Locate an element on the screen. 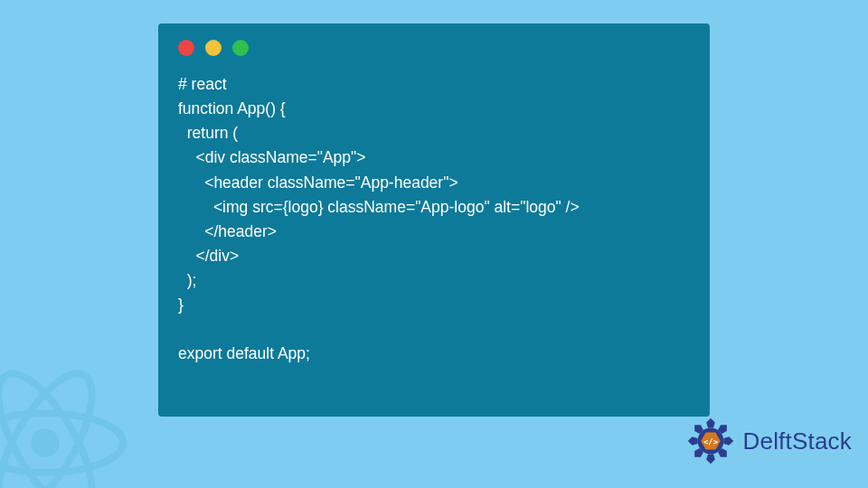 The width and height of the screenshot is (868, 488). traffic-lights is located at coordinates (434, 48).